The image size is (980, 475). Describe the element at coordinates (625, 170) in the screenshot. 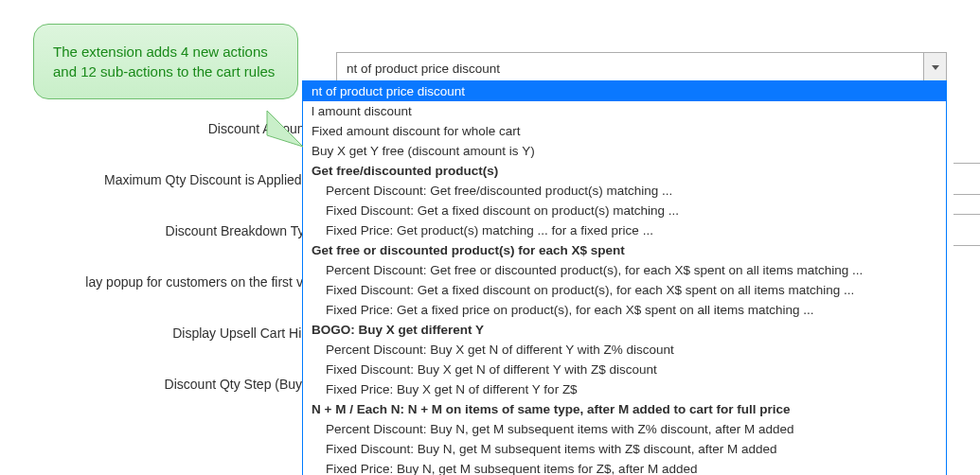

I see `select-option-group: Get free/discounted product(s)` at that location.